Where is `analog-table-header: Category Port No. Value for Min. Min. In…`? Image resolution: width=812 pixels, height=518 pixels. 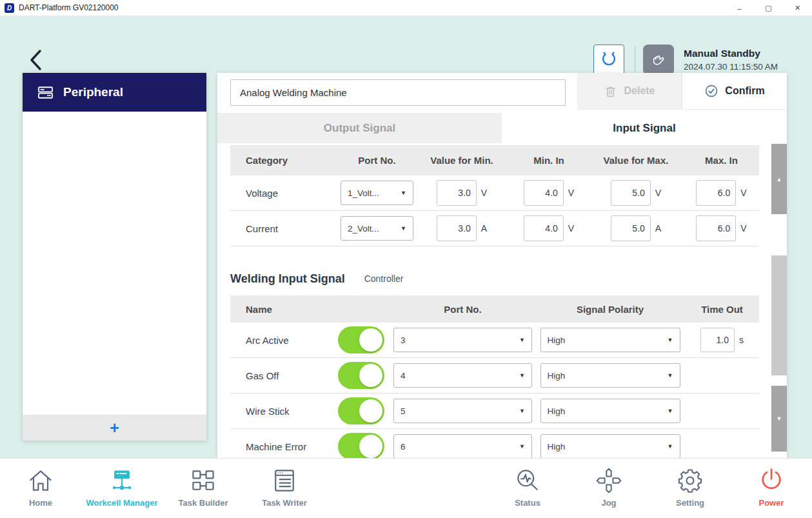
analog-table-header: Category Port No. Value for Min. Min. In… is located at coordinates (495, 160).